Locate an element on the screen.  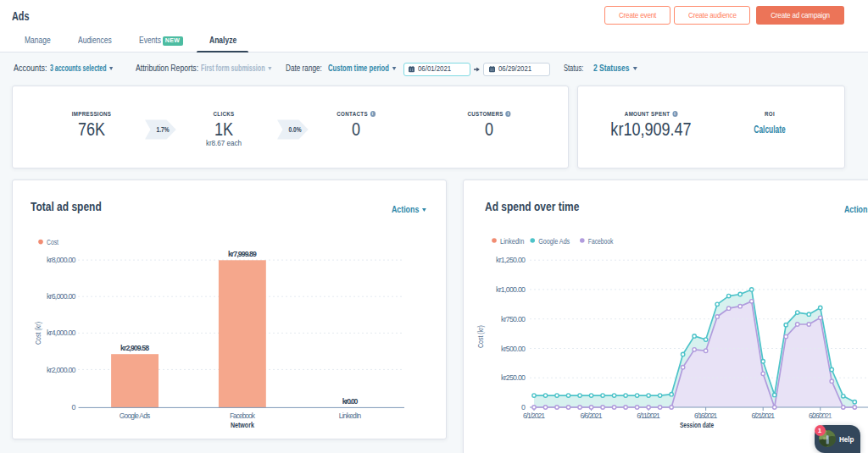
svg-text: Network is located at coordinates (242, 425).